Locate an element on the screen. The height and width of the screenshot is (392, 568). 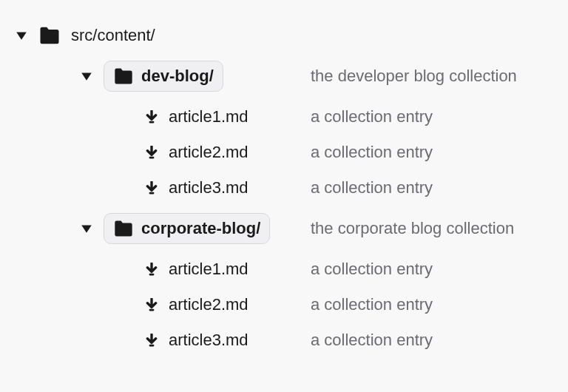
folder-chip: corporate-blog/ is located at coordinates (186, 229).